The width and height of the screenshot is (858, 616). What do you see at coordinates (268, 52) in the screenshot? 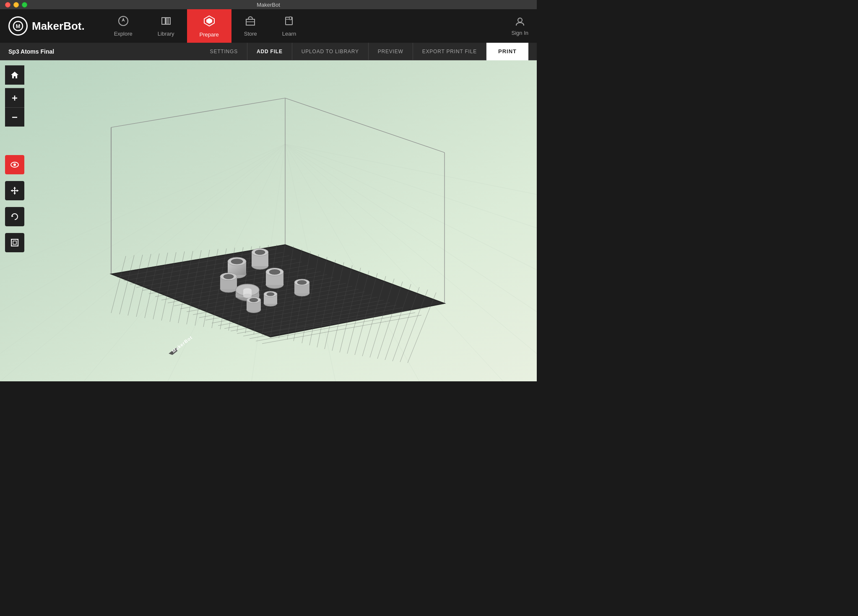
I see `toolbar: Sp3 Atoms Final SETTINGS ADD FILE UPLOAD…` at bounding box center [268, 52].